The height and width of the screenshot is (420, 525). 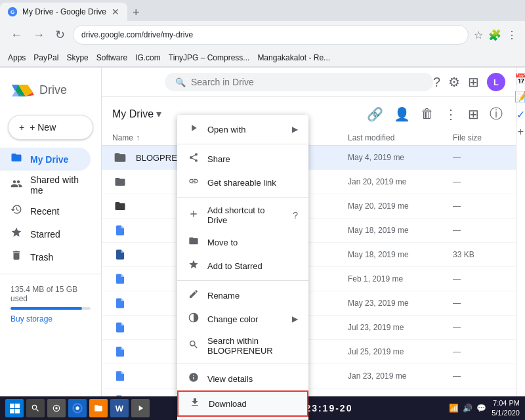 What do you see at coordinates (45, 257) in the screenshot?
I see `sidebar-item-trash: Trash` at bounding box center [45, 257].